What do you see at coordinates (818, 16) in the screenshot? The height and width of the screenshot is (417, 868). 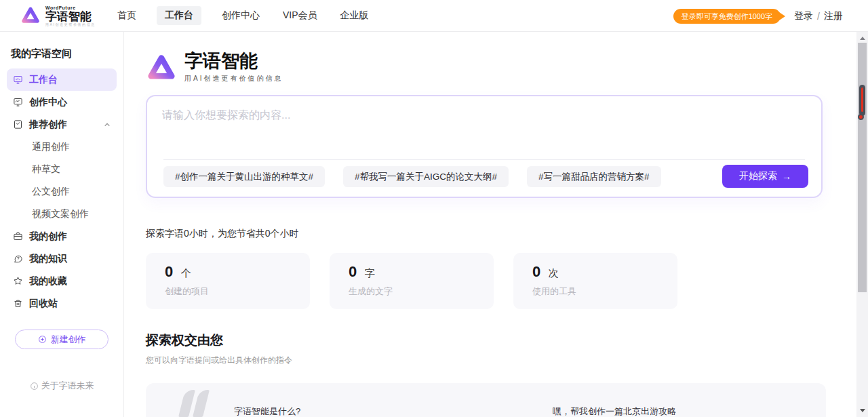 I see `auth-links: 登录 / 注册` at bounding box center [818, 16].